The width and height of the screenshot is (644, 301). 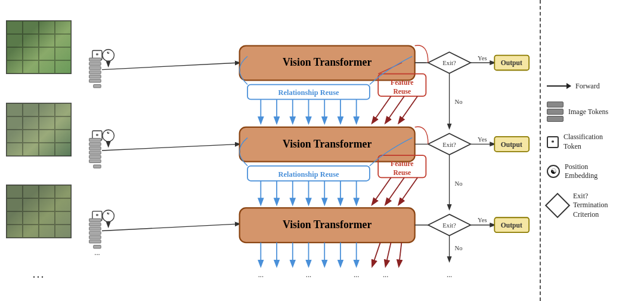 What do you see at coordinates (590, 205) in the screenshot?
I see `exit-label: Exit?TerminationCriterion` at bounding box center [590, 205].